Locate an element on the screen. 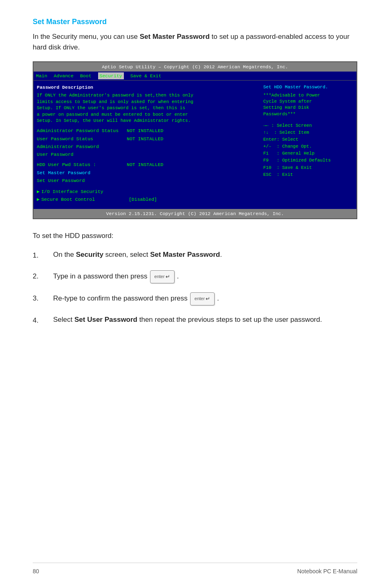 This screenshot has height=588, width=390. bios-admin-status-row: Administrator Password Status NOT INSTAL… is located at coordinates (148, 131).